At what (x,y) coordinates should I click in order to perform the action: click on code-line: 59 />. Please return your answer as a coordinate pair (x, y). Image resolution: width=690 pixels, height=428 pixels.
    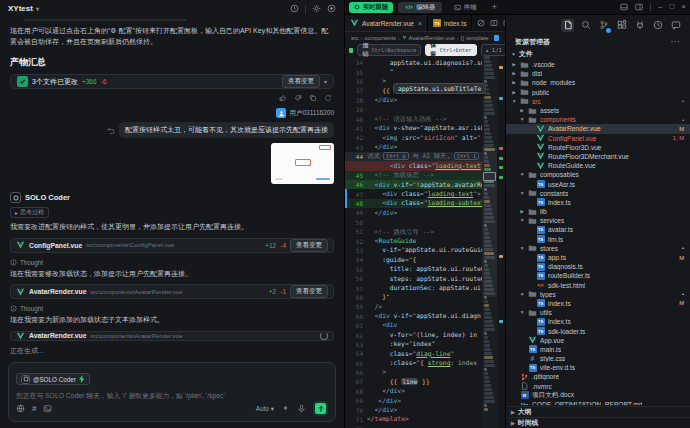
    Looking at the image, I should click on (414, 306).